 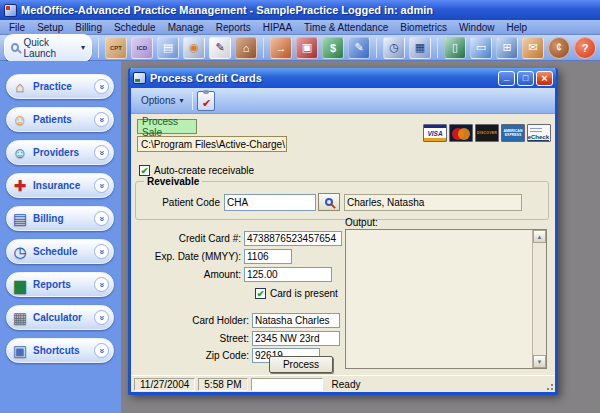 I want to click on delete-image-icon: ▣, so click(x=307, y=48).